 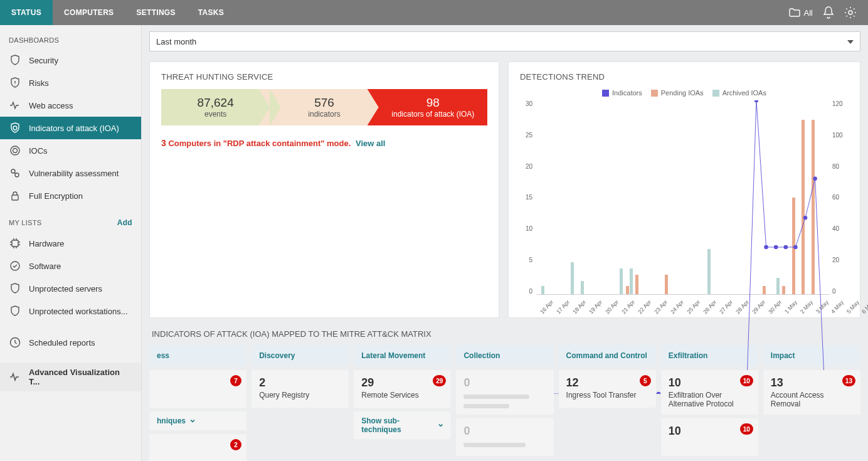 I want to click on sidebar-item-vulnerability-assessment: Vulnerability assessment, so click(x=70, y=173).